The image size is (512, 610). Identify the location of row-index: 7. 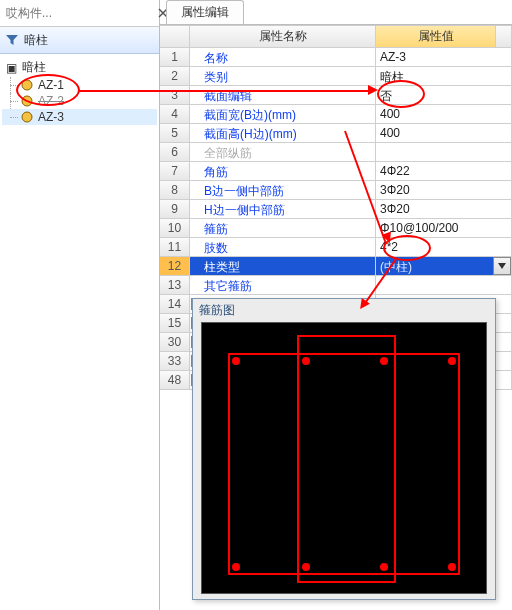
(175, 172).